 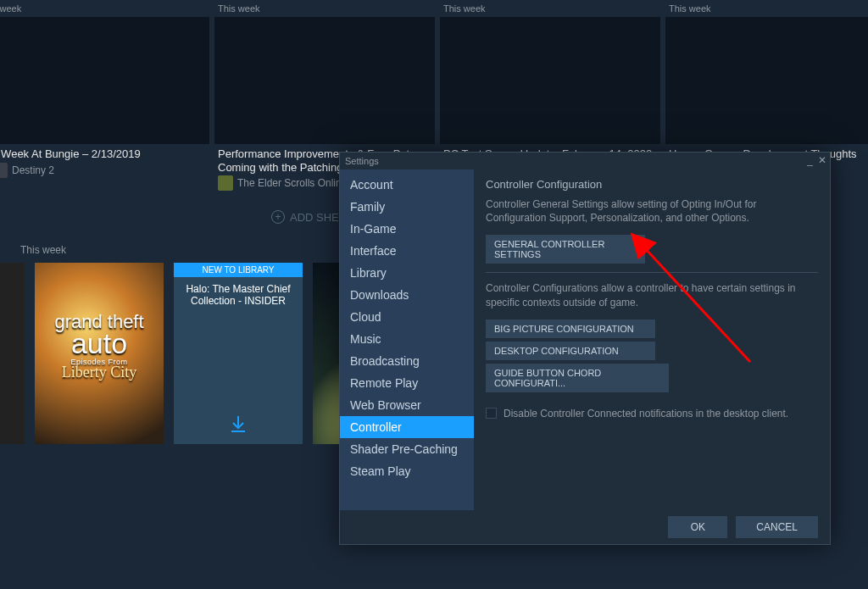 What do you see at coordinates (776, 527) in the screenshot?
I see `cancel-button: CANCEL` at bounding box center [776, 527].